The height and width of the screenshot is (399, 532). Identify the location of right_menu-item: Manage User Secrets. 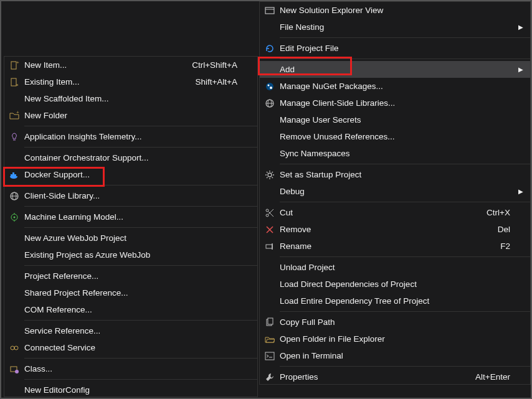
(395, 120).